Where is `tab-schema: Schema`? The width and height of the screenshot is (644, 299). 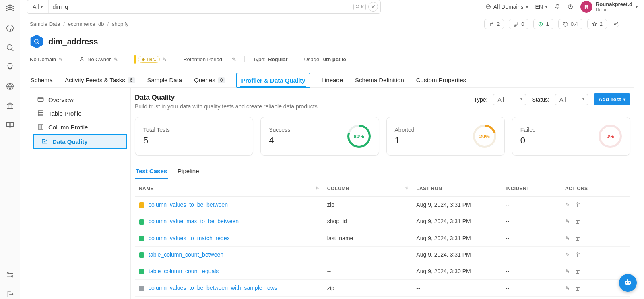 tab-schema: Schema is located at coordinates (42, 80).